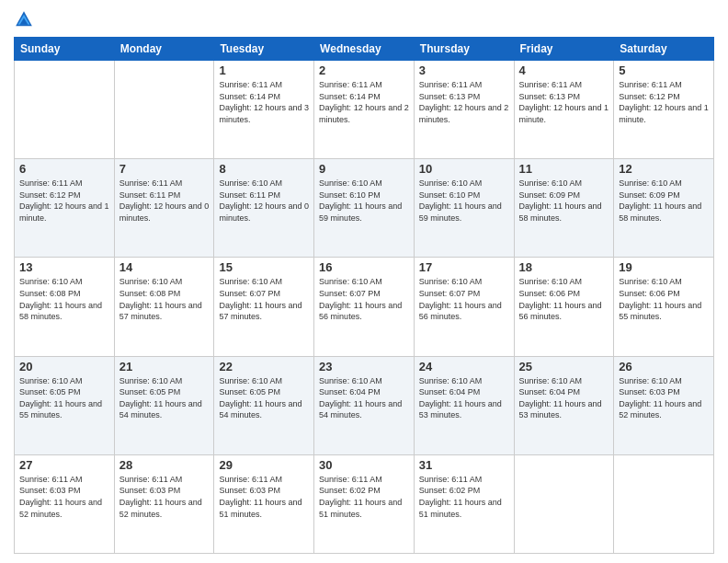 Image resolution: width=728 pixels, height=563 pixels. I want to click on calendar-cell: 6Sunrise: 6:11 AM Sunset: 6:12 PM Daylig…, so click(64, 208).